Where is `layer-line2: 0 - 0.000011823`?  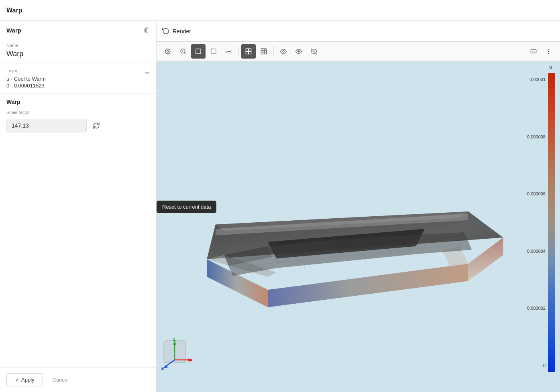
layer-line2: 0 - 0.000011823 is located at coordinates (26, 86).